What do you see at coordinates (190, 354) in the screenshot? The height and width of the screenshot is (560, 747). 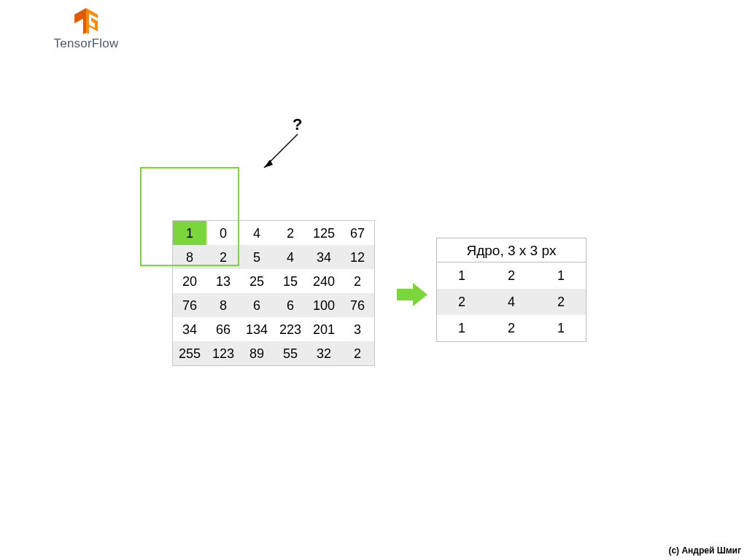 I see `cell: 255` at bounding box center [190, 354].